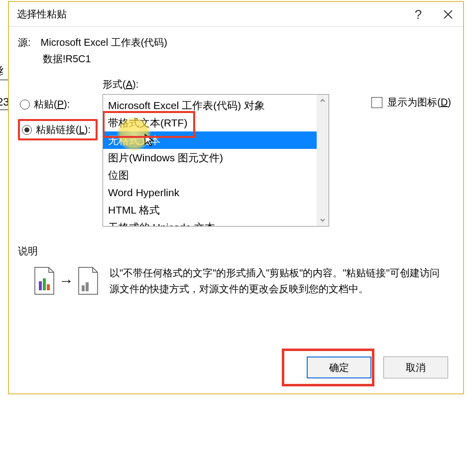 This screenshot has height=476, width=472. What do you see at coordinates (216, 140) in the screenshot?
I see `list-item: 无格式文本` at bounding box center [216, 140].